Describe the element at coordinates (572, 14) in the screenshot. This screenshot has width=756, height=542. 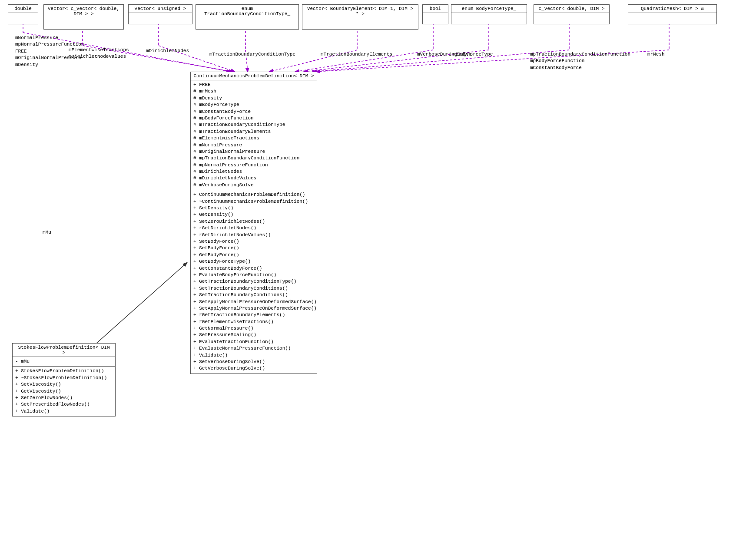
I see `type-box-c-vector-double: c_vector< double, DIM >` at that location.